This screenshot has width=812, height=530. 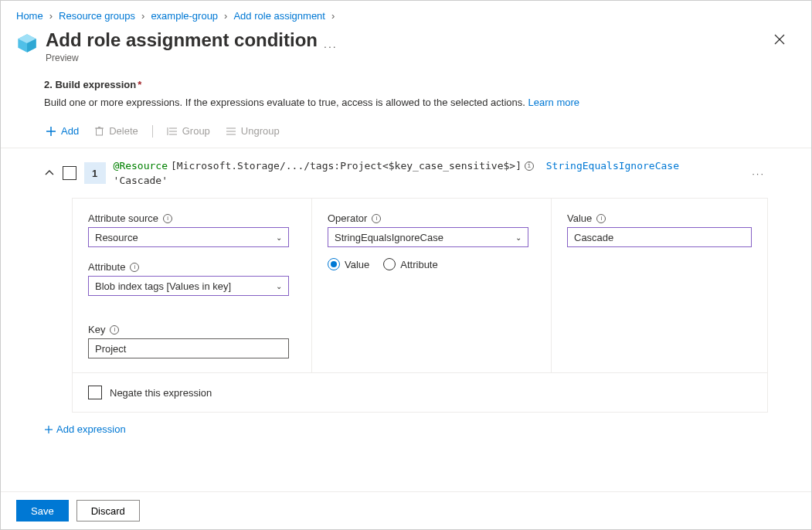 I want to click on group-icon, so click(x=172, y=131).